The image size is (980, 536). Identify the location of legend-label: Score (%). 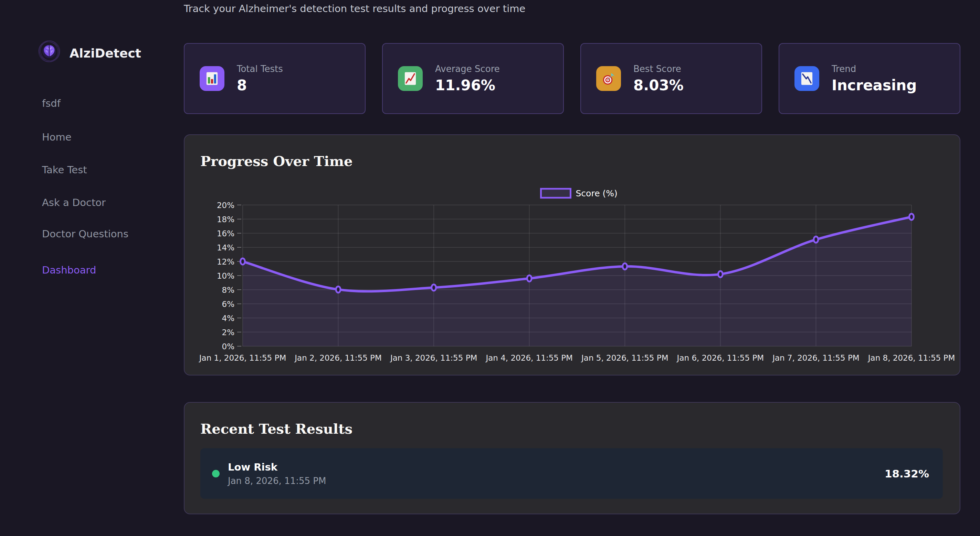
(597, 193).